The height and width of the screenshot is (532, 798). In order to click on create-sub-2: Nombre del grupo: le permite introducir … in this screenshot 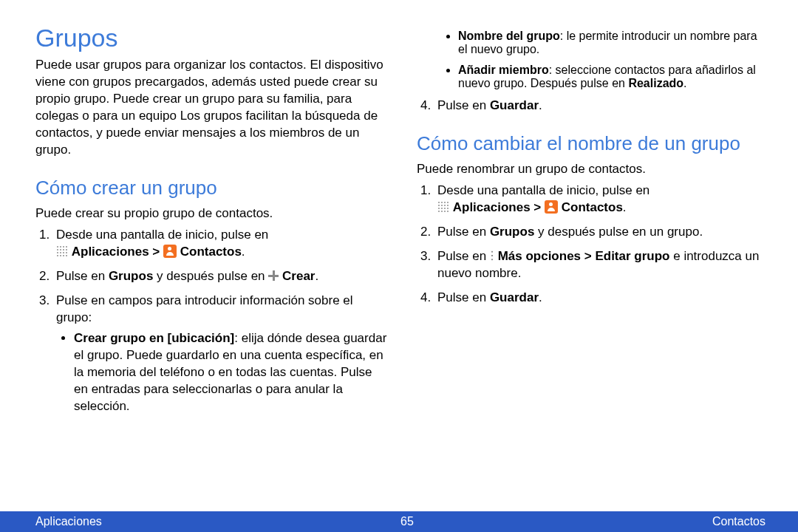, I will do `click(613, 43)`.